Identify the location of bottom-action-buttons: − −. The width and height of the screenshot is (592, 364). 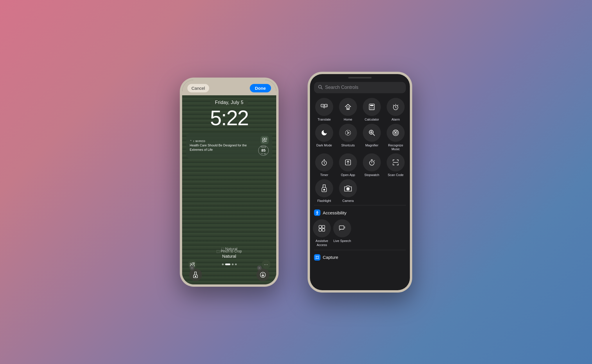
(229, 273).